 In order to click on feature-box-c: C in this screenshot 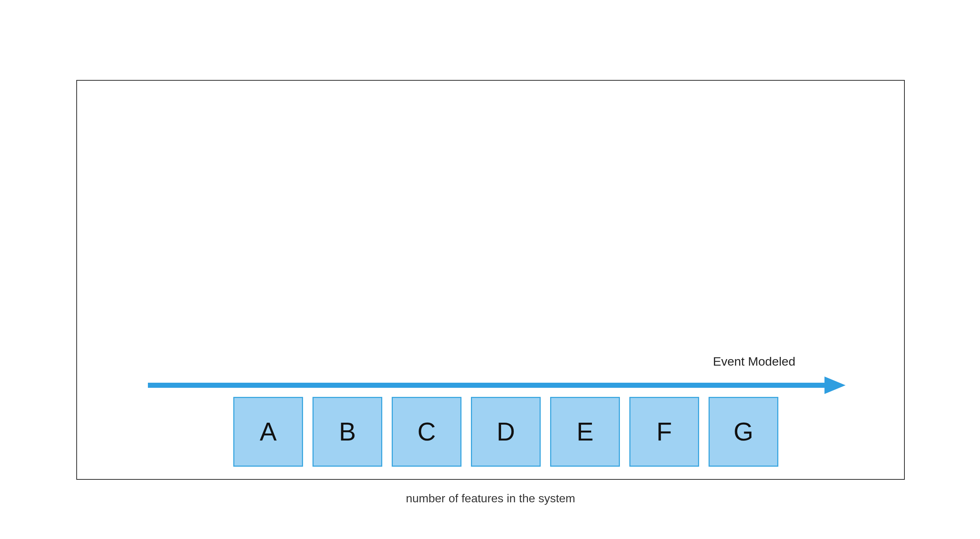, I will do `click(427, 432)`.